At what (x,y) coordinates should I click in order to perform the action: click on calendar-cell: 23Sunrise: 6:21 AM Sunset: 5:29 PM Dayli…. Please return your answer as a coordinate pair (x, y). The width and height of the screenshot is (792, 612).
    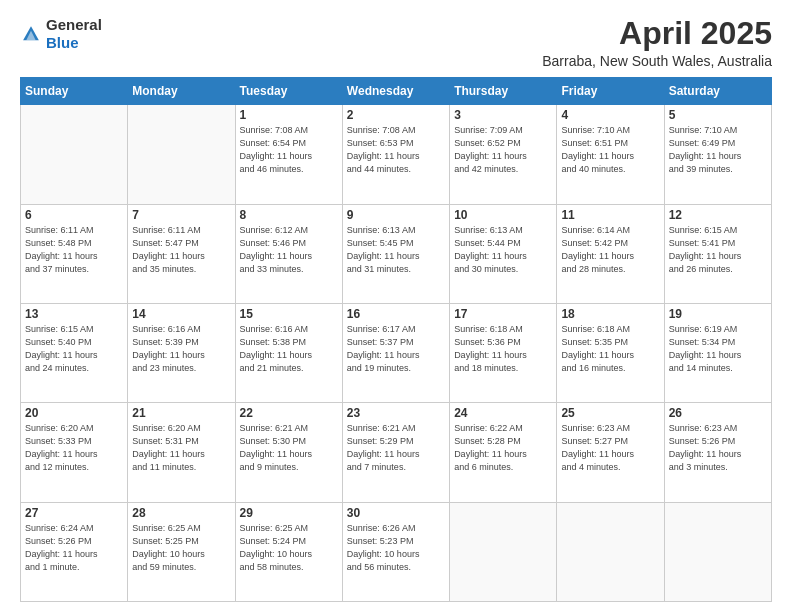
    Looking at the image, I should click on (396, 452).